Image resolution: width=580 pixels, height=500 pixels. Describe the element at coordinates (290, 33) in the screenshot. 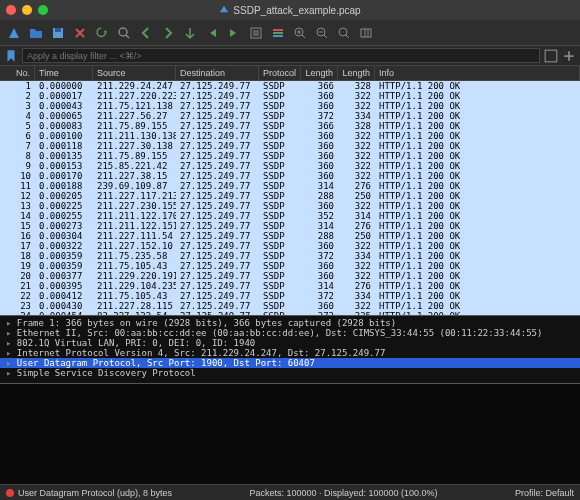

I see `main-toolbar` at that location.